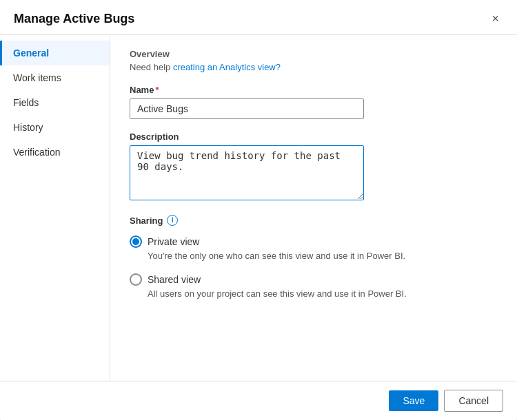 The image size is (517, 420). What do you see at coordinates (157, 90) in the screenshot?
I see `required-star: *` at bounding box center [157, 90].